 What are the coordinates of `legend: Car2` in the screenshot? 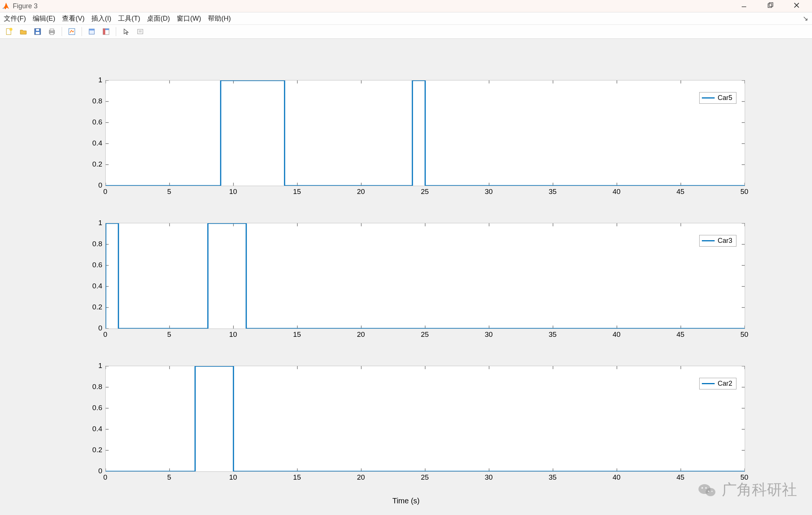 It's located at (718, 383).